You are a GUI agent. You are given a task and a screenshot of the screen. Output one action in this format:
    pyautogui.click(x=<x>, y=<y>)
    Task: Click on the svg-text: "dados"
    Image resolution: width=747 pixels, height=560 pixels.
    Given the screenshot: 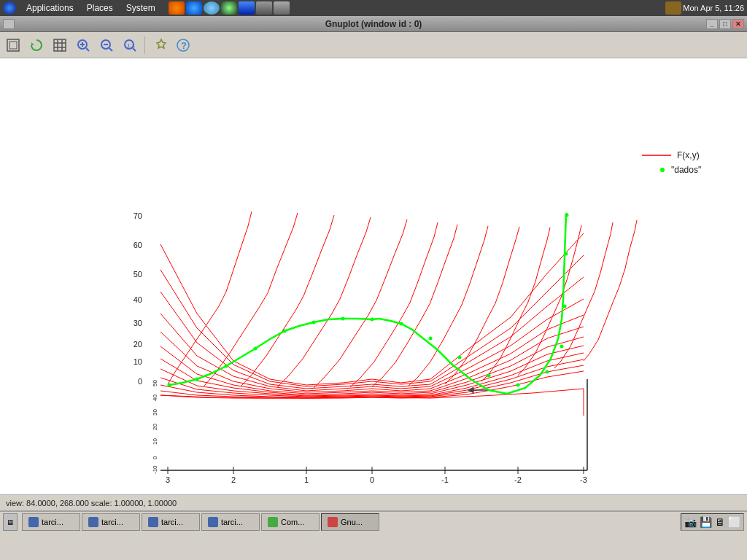 What is the action you would take?
    pyautogui.click(x=686, y=170)
    